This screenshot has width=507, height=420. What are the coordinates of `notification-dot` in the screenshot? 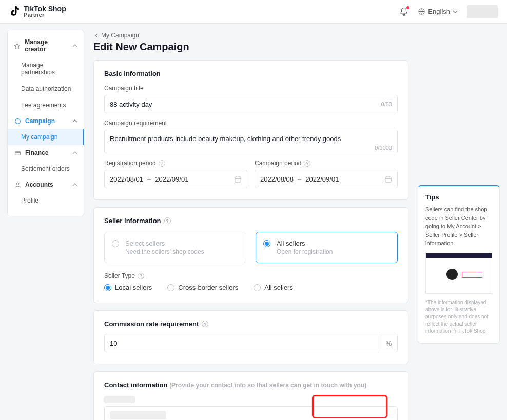 It's located at (408, 8).